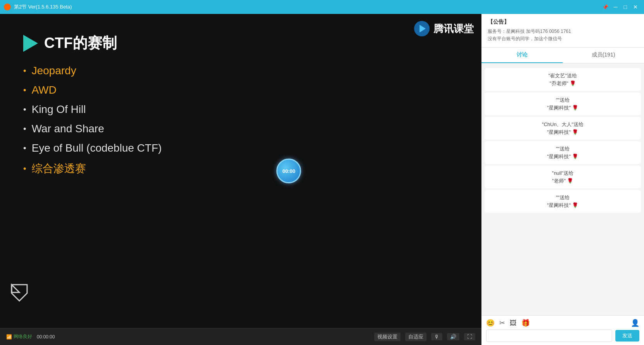 The image size is (644, 345). What do you see at coordinates (387, 337) in the screenshot?
I see `video-settings-button: 视频设置` at bounding box center [387, 337].